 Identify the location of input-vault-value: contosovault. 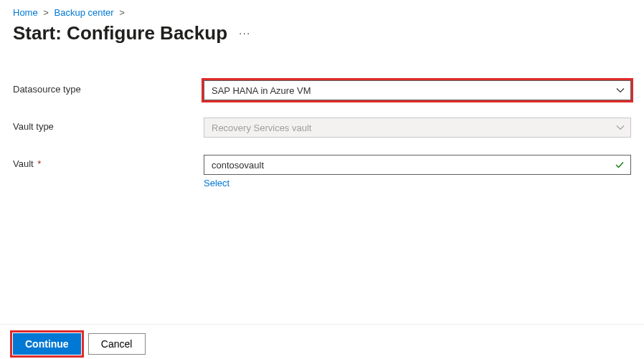
(238, 165).